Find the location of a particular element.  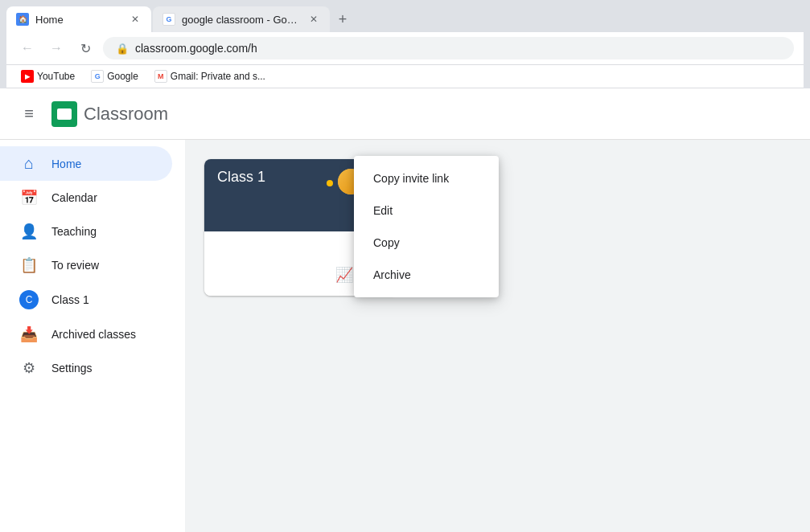

sidebar-to-review-label: To review is located at coordinates (76, 265).